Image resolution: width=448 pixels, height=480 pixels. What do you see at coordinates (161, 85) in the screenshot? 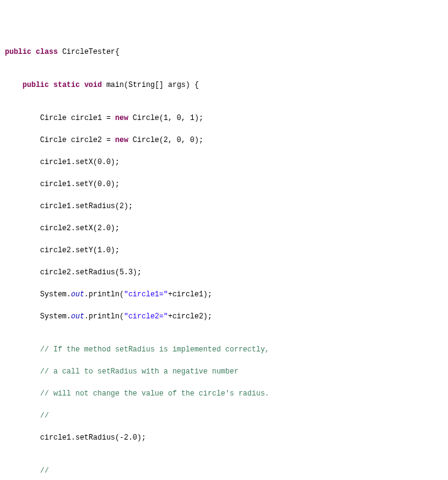
I see `params: (String[] args) {` at bounding box center [161, 85].